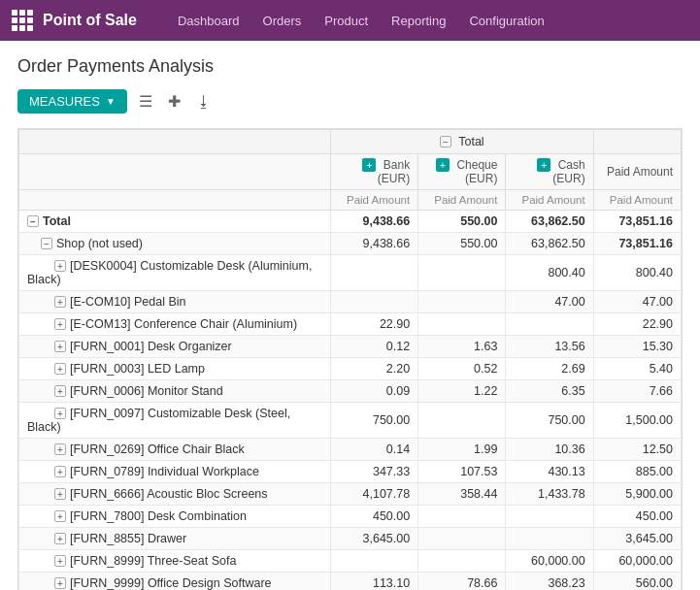 Image resolution: width=700 pixels, height=590 pixels. What do you see at coordinates (550, 392) in the screenshot?
I see `row-cash-amount: 6.35` at bounding box center [550, 392].